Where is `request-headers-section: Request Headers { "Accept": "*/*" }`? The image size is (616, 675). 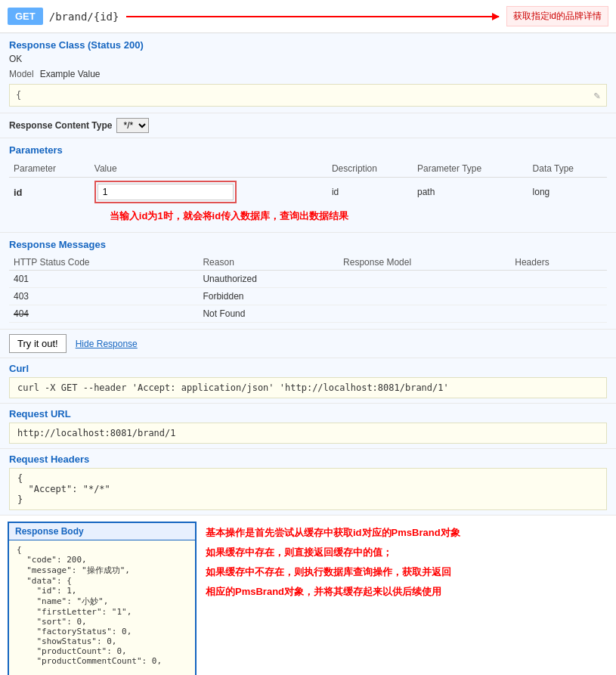 request-headers-section: Request Headers { "Accept": "*/*" } is located at coordinates (308, 482).